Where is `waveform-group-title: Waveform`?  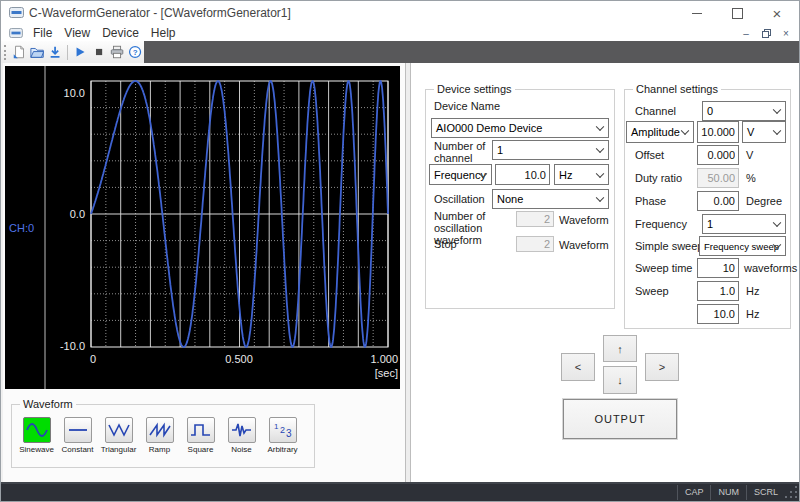
waveform-group-title: Waveform is located at coordinates (48, 404).